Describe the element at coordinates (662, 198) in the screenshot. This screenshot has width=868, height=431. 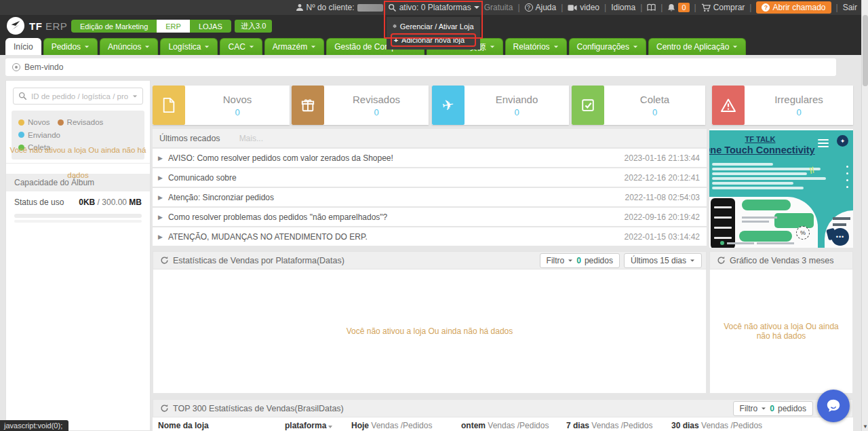
I see `recado-date: 2022-11-08 02:54:03` at that location.